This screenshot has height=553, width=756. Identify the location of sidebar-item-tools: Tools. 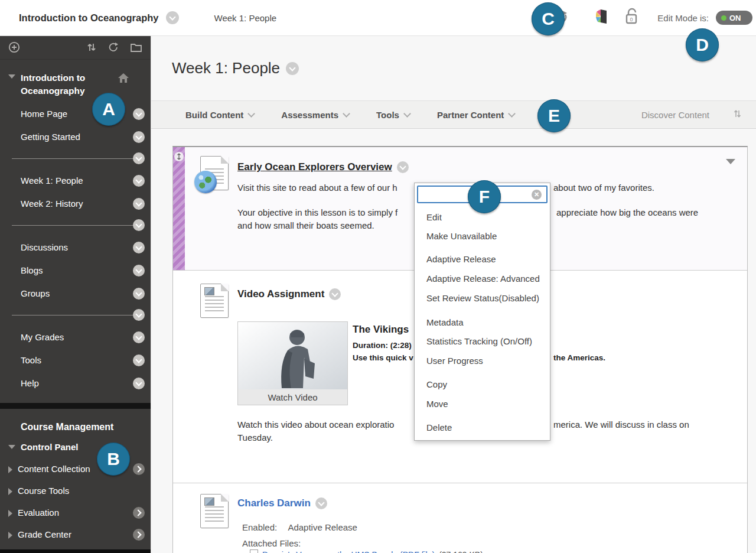
(76, 360).